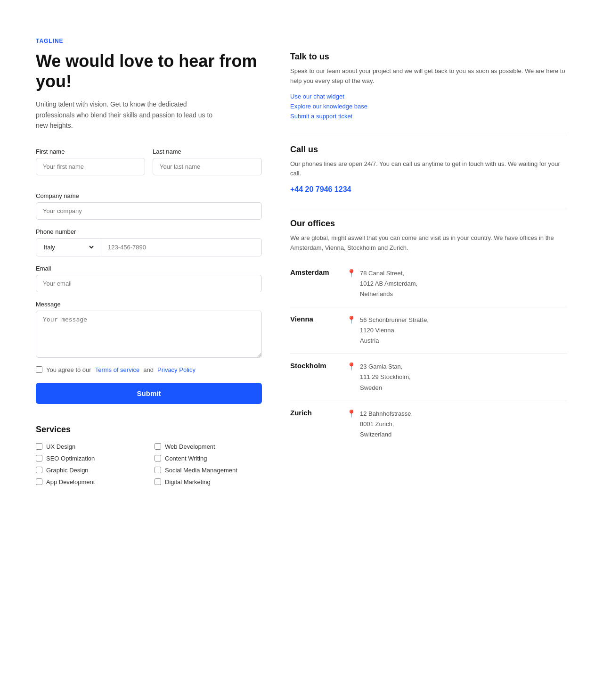 This screenshot has width=603, height=700. What do you see at coordinates (429, 107) in the screenshot?
I see `knowledge-base-link: Explore our knowledge base` at bounding box center [429, 107].